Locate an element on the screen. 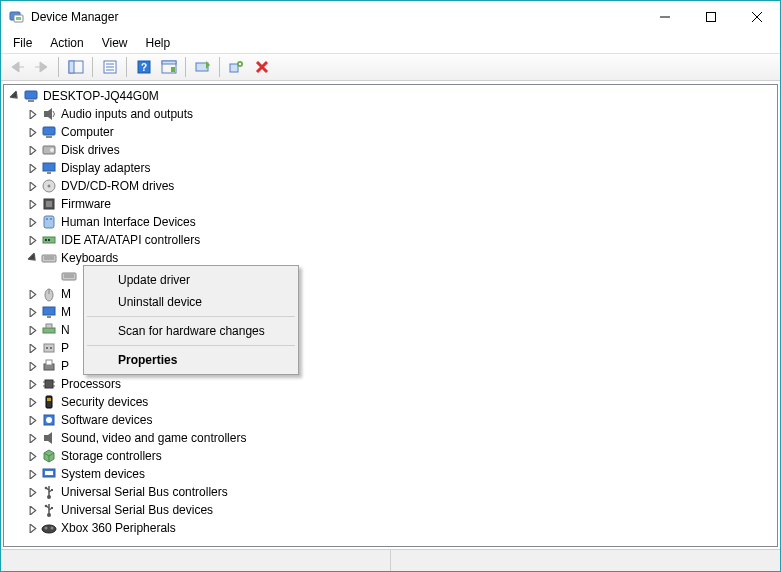  back-button is located at coordinates (16, 67).